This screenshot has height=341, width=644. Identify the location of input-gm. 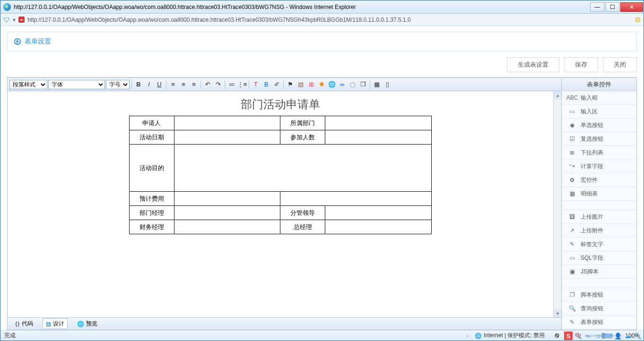
(378, 227).